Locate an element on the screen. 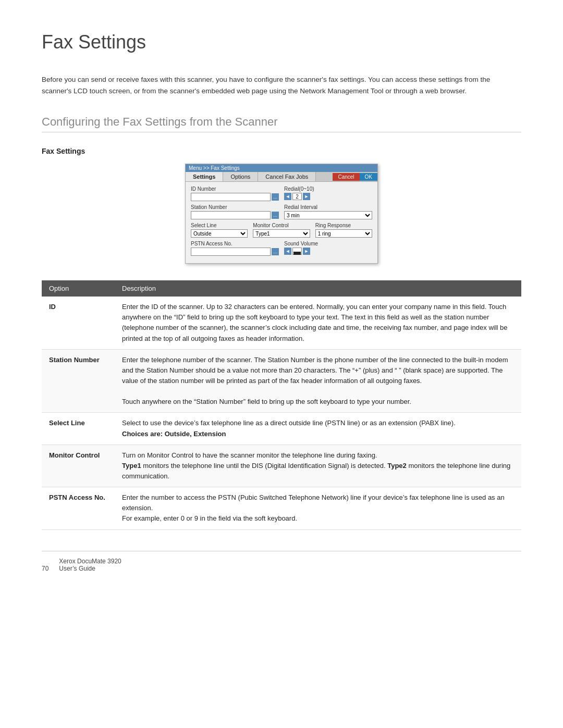 The image size is (563, 728). redial-label: Redial(0~10) is located at coordinates (328, 189).